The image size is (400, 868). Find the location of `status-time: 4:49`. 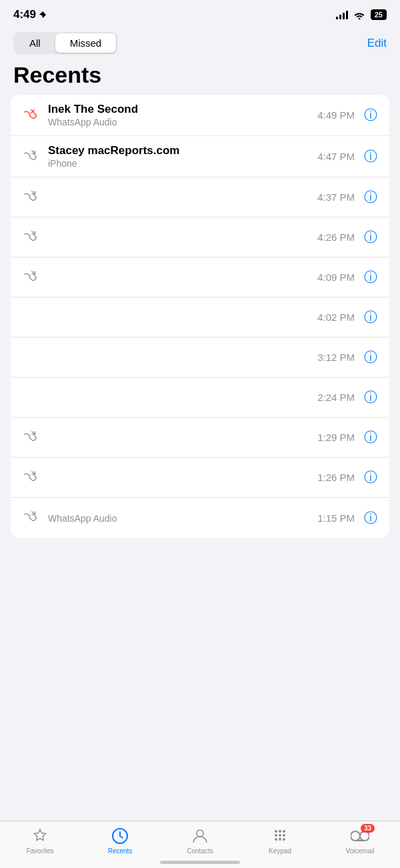

status-time: 4:49 is located at coordinates (30, 15).